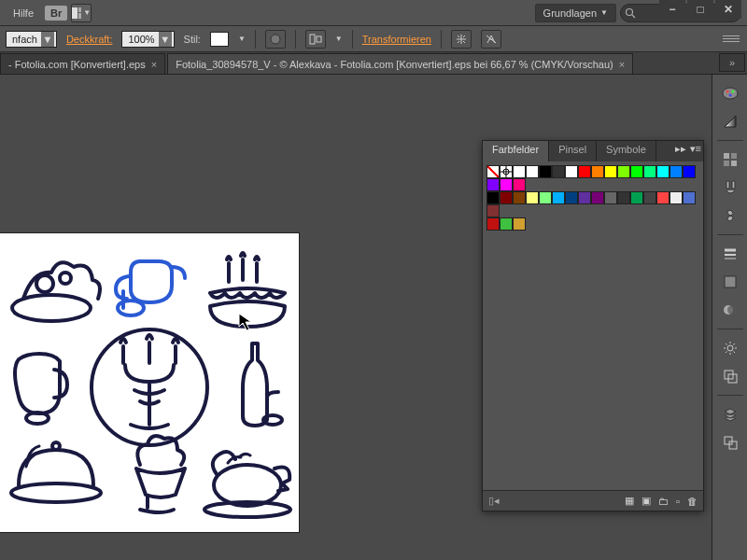 The image size is (747, 560). Describe the element at coordinates (275, 39) in the screenshot. I see `recolor-button` at that location.